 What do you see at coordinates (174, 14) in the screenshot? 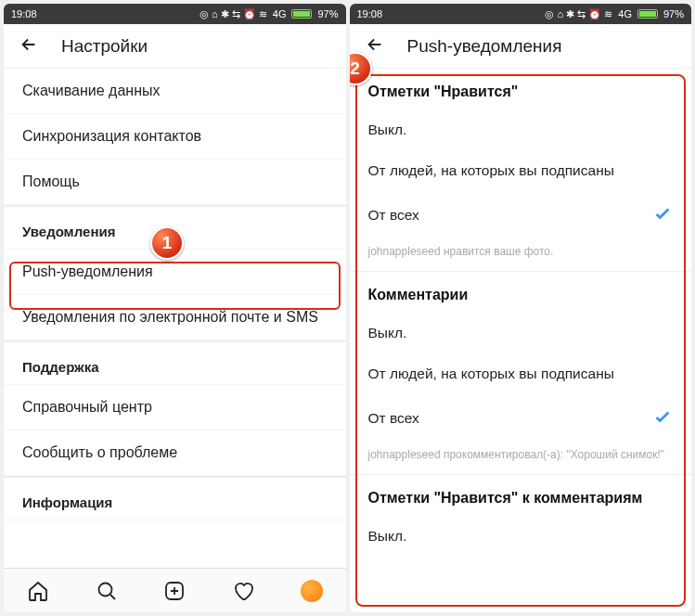
I see `status-bar: 19:08 ◎ ⌂ ✱ ⇆ ⏰ ≋ 4G 97%` at bounding box center [174, 14].